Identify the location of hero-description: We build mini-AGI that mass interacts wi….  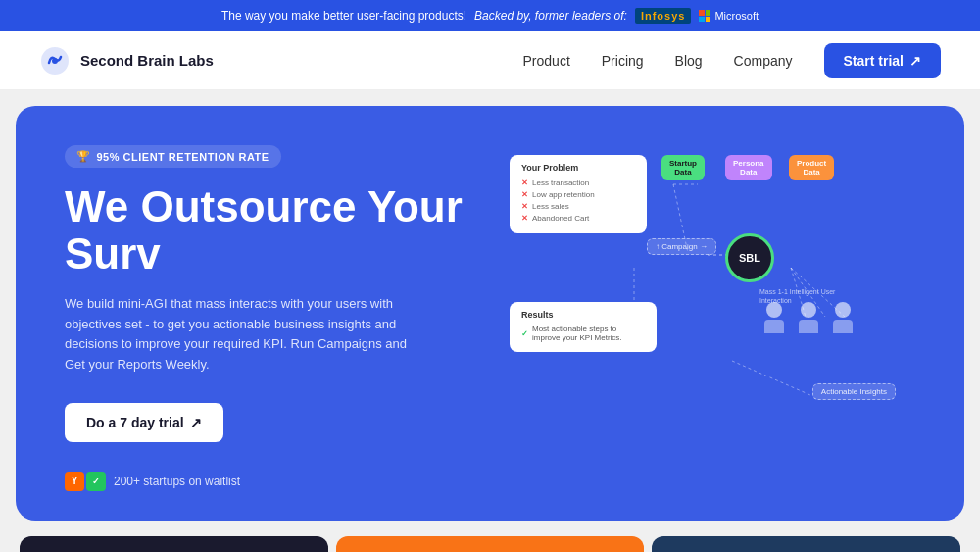
(241, 335).